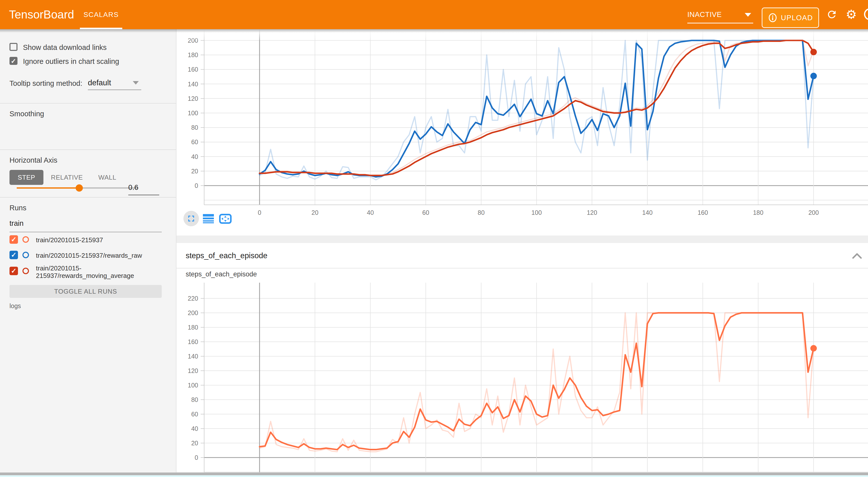 Image resolution: width=868 pixels, height=477 pixels. Describe the element at coordinates (86, 291) in the screenshot. I see `toggle-all-runs-button: TOGGLE ALL RUNS` at that location.